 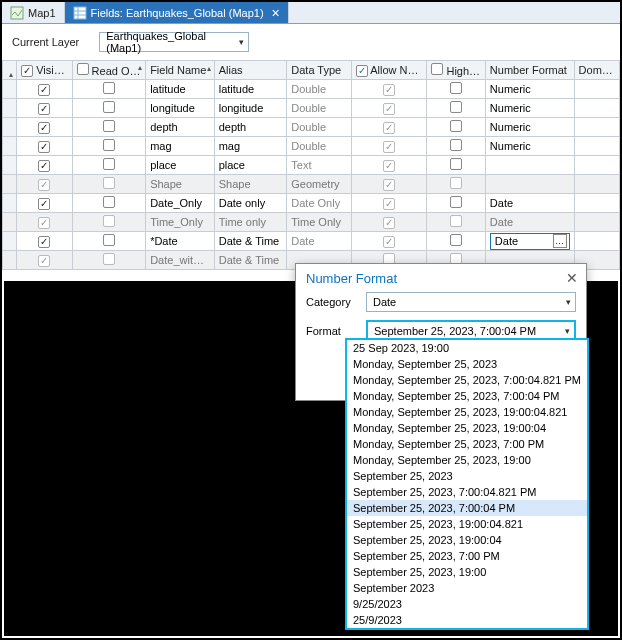 What do you see at coordinates (312, 108) in the screenshot?
I see `table-row: longitude longitude Double Numeric` at bounding box center [312, 108].